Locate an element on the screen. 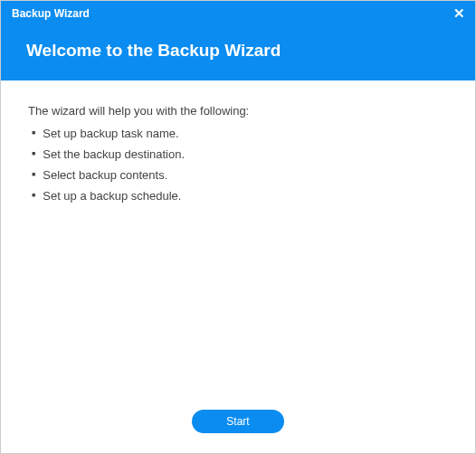 Image resolution: width=476 pixels, height=454 pixels. list-item: Set up a backup schedule. is located at coordinates (240, 195).